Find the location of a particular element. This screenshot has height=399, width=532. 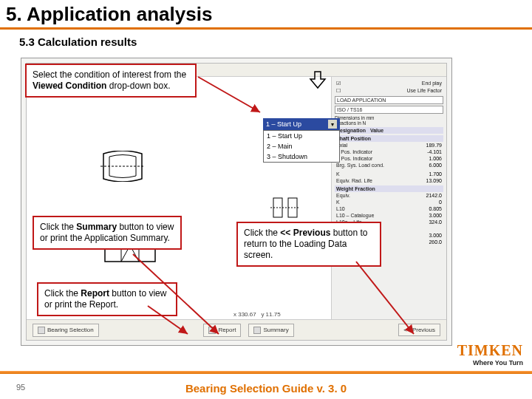

callout-viewed-condition: Select the condition of interest from th… is located at coordinates (111, 81).